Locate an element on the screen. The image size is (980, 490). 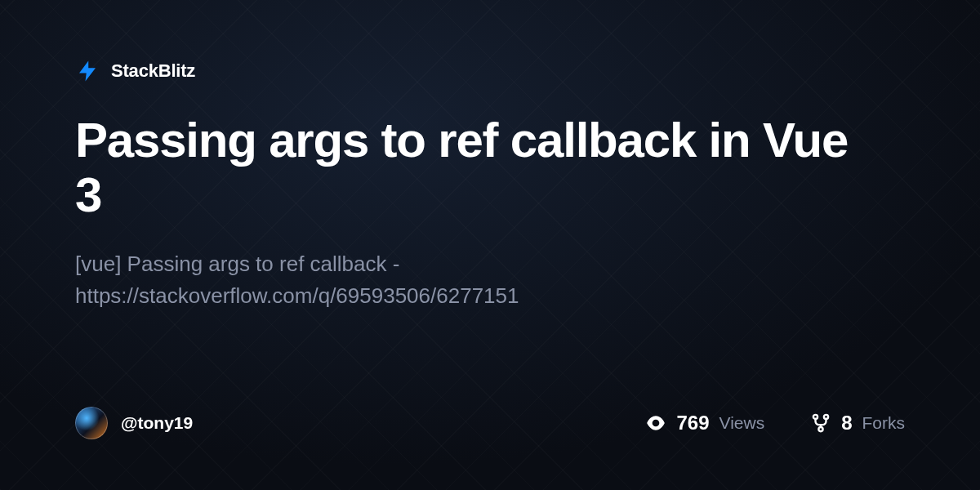
eye-icon is located at coordinates (656, 423).